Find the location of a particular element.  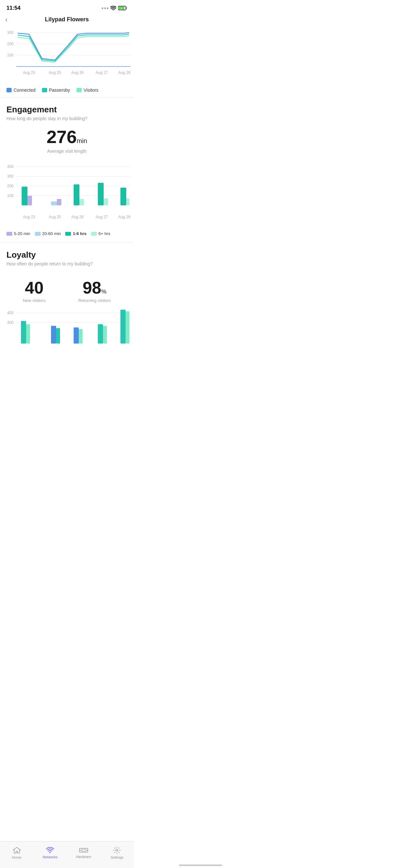

new-visitors-stat: 40 New visitors is located at coordinates (34, 290).